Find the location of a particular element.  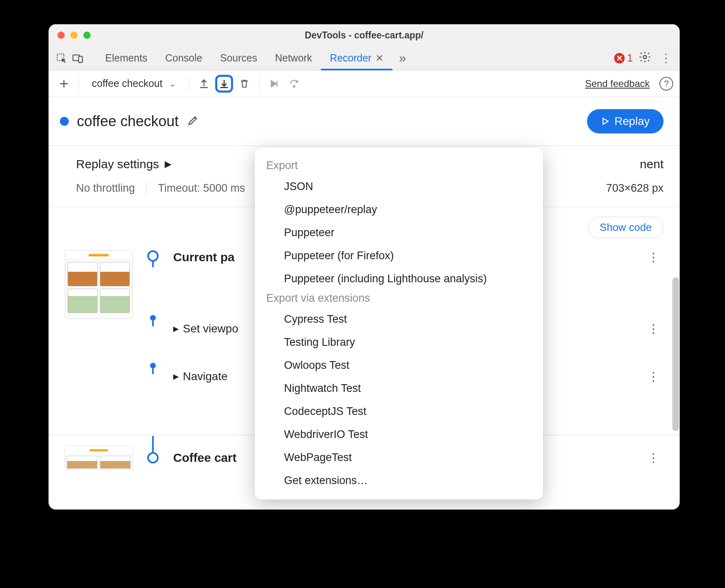

export-item-owloops: Owloops Test is located at coordinates (399, 366).